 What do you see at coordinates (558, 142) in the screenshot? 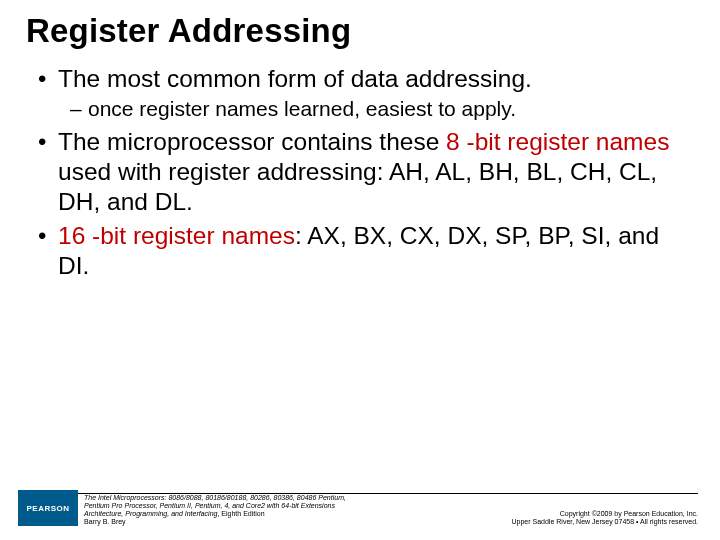
I see `highlight-text: 8 -bit register names` at bounding box center [558, 142].